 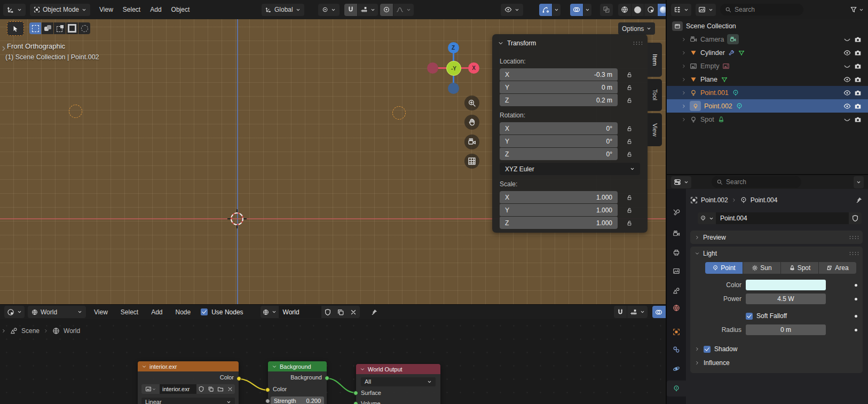 What do you see at coordinates (84, 28) in the screenshot?
I see `select-mode-intersect` at bounding box center [84, 28].